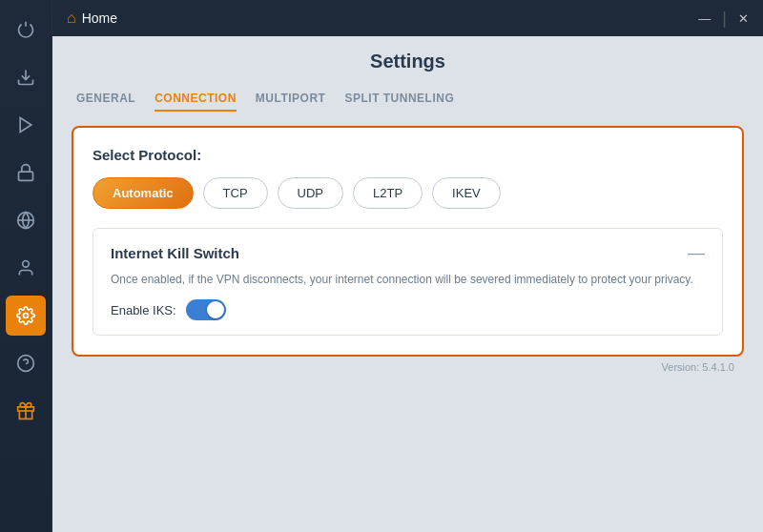  What do you see at coordinates (723, 19) in the screenshot?
I see `titlebar-controls: — | ✕` at bounding box center [723, 19].